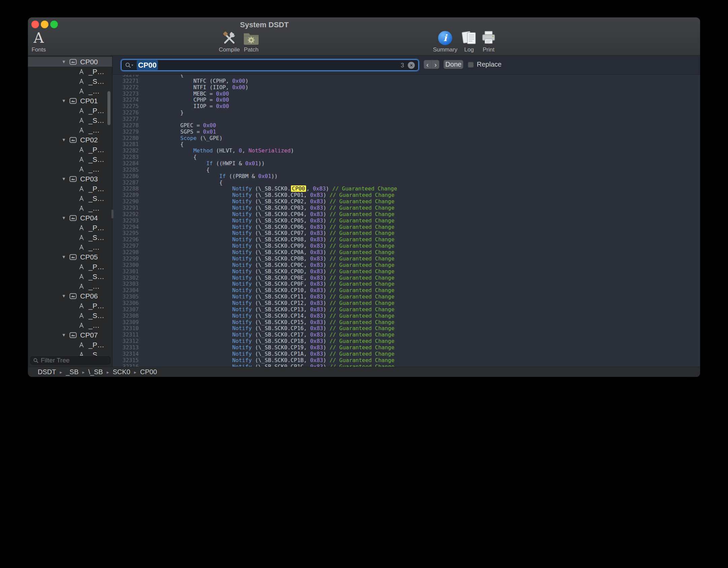 The height and width of the screenshot is (568, 728). I want to click on toolbar-item-print: Print, so click(489, 42).